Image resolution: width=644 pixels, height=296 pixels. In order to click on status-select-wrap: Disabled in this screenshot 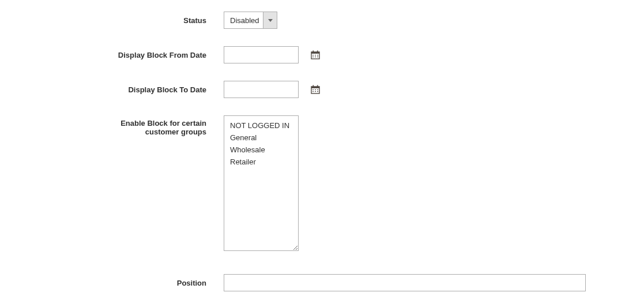, I will do `click(250, 20)`.